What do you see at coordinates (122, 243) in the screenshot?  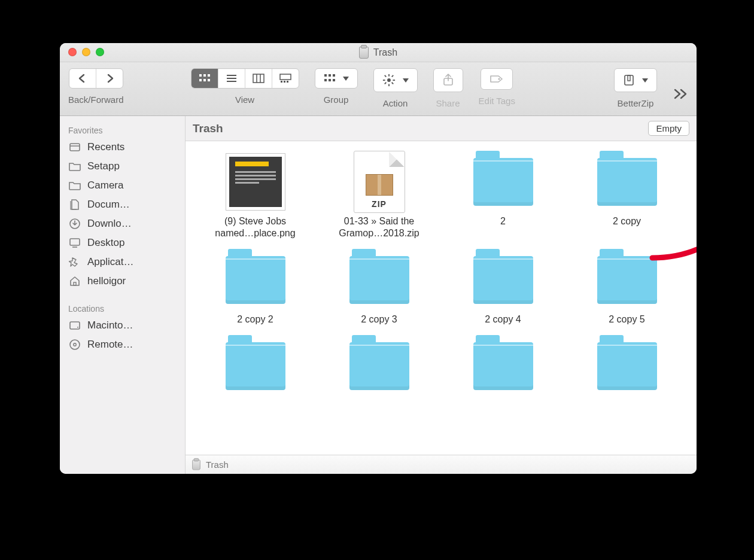 I see `sidebar-item-desktop: Desktop` at bounding box center [122, 243].